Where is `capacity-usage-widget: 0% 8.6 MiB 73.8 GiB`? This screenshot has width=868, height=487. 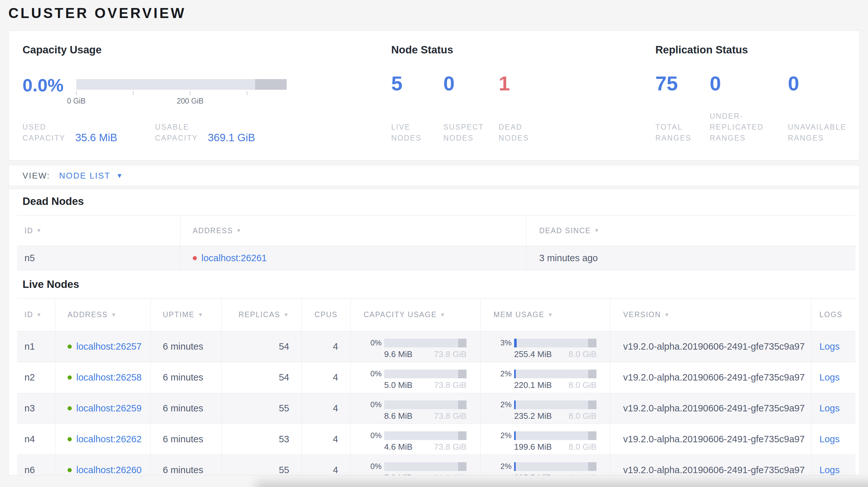
capacity-usage-widget: 0% 8.6 MiB 73.8 GiB is located at coordinates (415, 408).